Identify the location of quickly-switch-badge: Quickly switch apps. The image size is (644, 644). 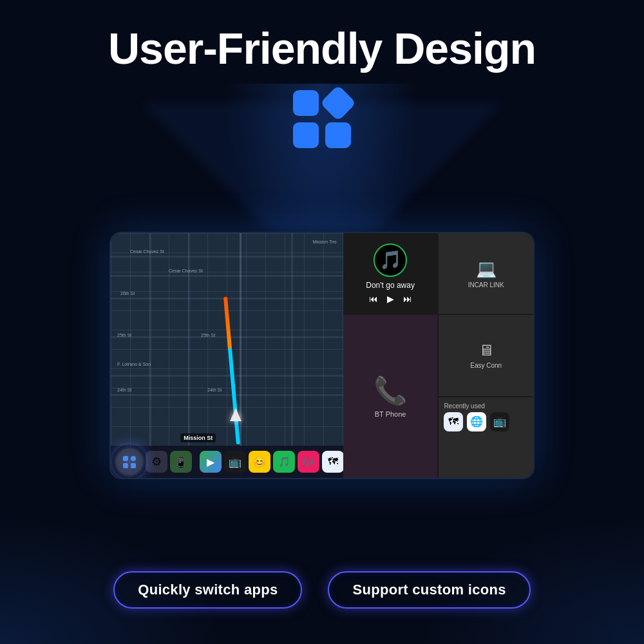
(207, 590).